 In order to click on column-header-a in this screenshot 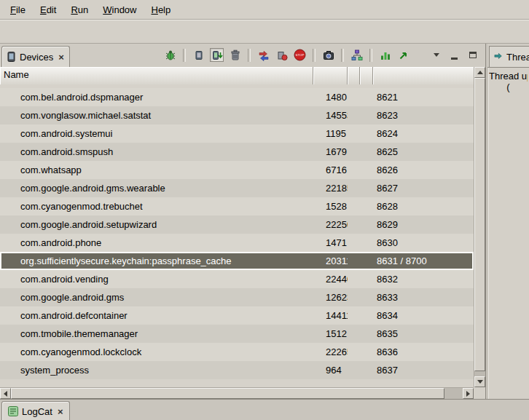, I will do `click(354, 76)`.